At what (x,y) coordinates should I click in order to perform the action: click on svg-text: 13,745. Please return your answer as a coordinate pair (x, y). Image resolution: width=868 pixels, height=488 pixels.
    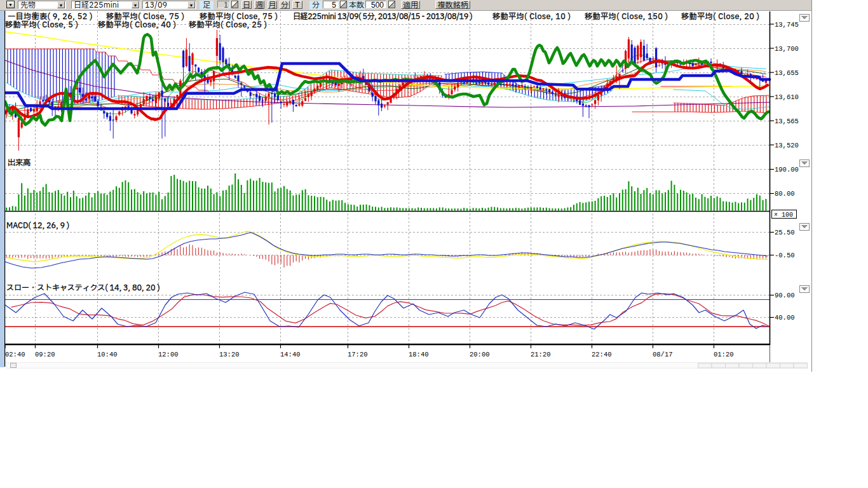
    Looking at the image, I should click on (787, 25).